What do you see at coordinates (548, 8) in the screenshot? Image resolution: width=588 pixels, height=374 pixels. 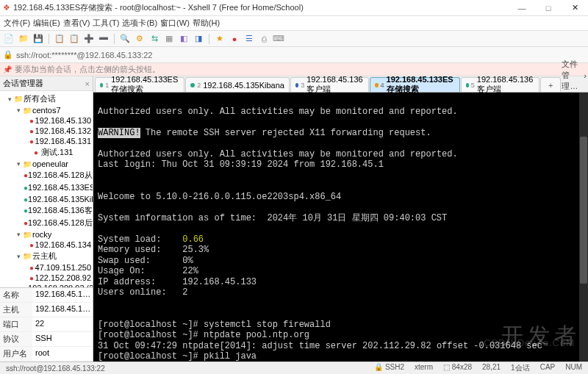 I see `maximize-button: □` at bounding box center [548, 8].